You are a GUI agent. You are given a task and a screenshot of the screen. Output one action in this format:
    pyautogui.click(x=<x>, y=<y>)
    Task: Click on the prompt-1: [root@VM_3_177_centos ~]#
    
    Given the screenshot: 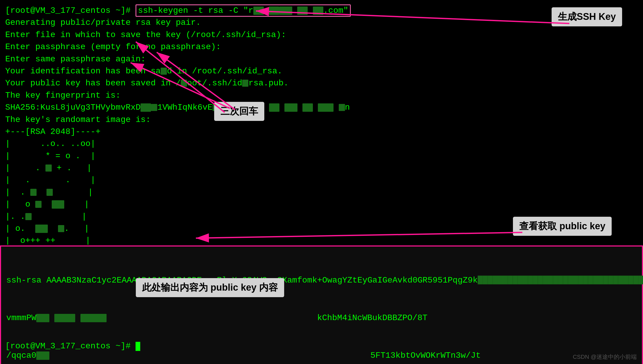 What is the action you would take?
    pyautogui.click(x=71, y=10)
    